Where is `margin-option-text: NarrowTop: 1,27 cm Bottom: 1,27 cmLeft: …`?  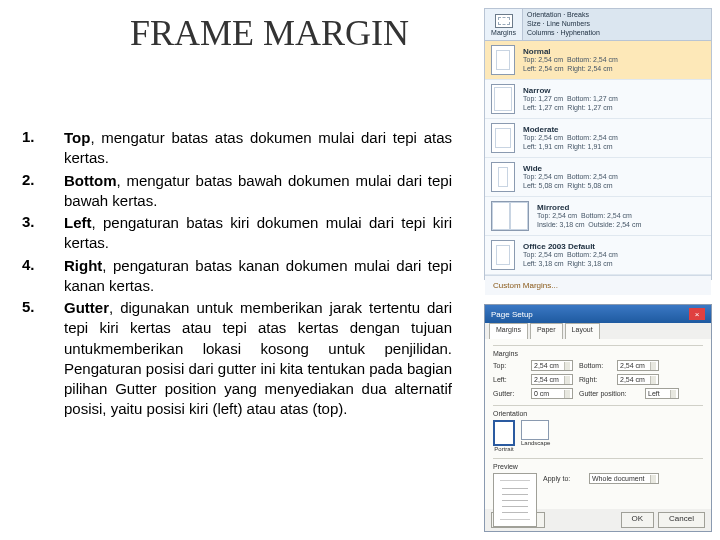
margin-option-text: NarrowTop: 1,27 cm Bottom: 1,27 cmLeft: … is located at coordinates (614, 99).